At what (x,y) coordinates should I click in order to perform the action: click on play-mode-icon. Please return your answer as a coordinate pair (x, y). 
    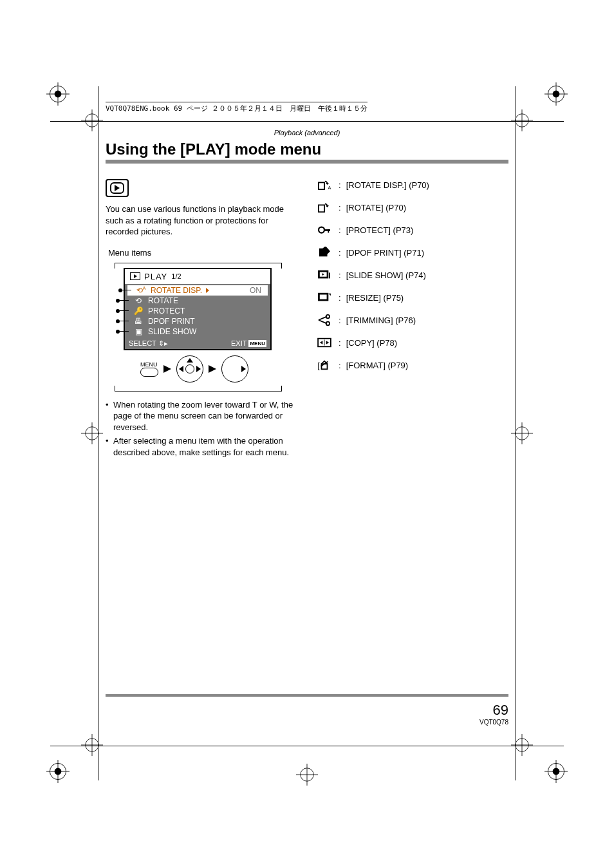
    Looking at the image, I should click on (117, 188).